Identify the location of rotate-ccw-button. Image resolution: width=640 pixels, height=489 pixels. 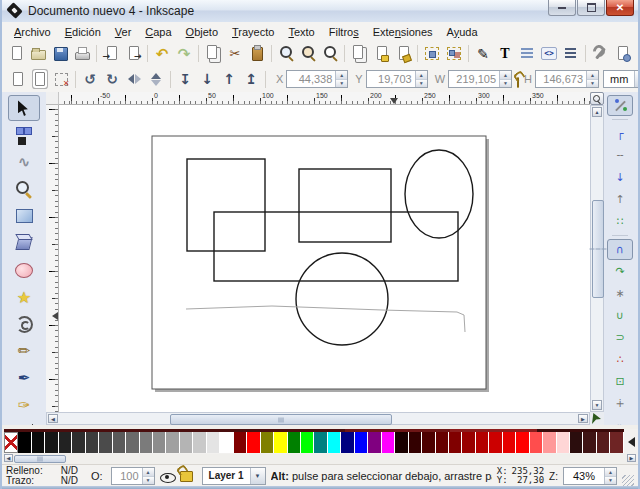
(90, 79).